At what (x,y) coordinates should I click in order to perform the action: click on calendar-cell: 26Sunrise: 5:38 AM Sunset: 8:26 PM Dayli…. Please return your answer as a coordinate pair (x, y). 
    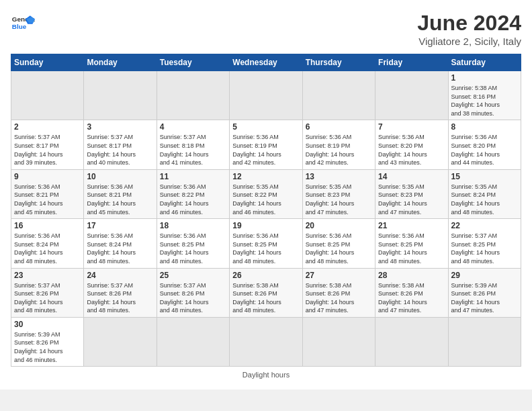
    Looking at the image, I should click on (266, 293).